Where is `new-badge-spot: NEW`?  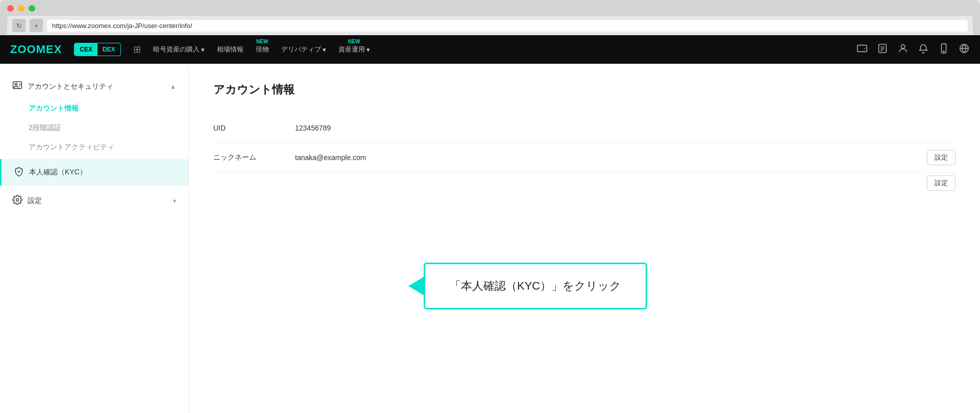 new-badge-spot: NEW is located at coordinates (262, 42).